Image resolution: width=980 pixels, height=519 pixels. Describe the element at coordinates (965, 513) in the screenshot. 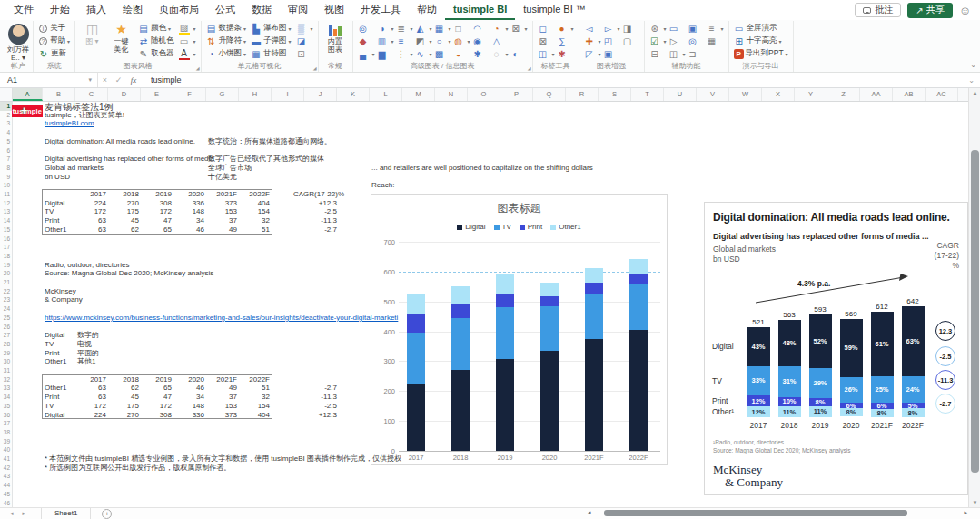

I see `scroll-right-icon: ▸` at that location.